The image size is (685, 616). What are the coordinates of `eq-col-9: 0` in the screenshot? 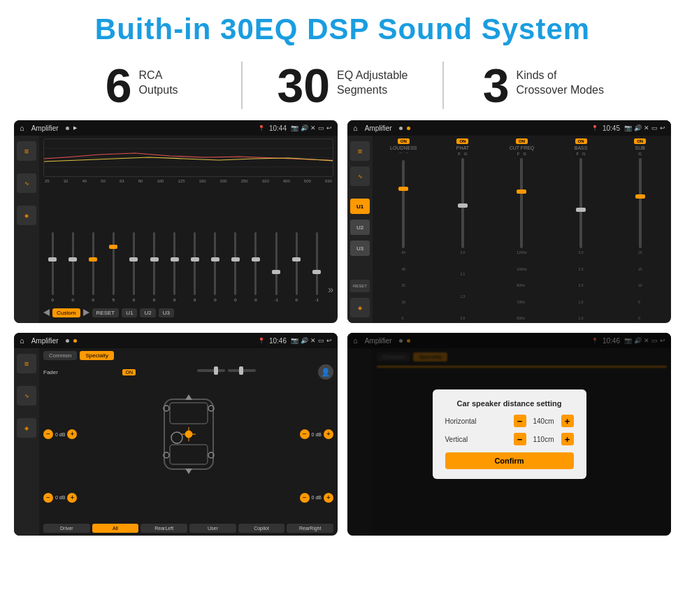 It's located at (215, 267).